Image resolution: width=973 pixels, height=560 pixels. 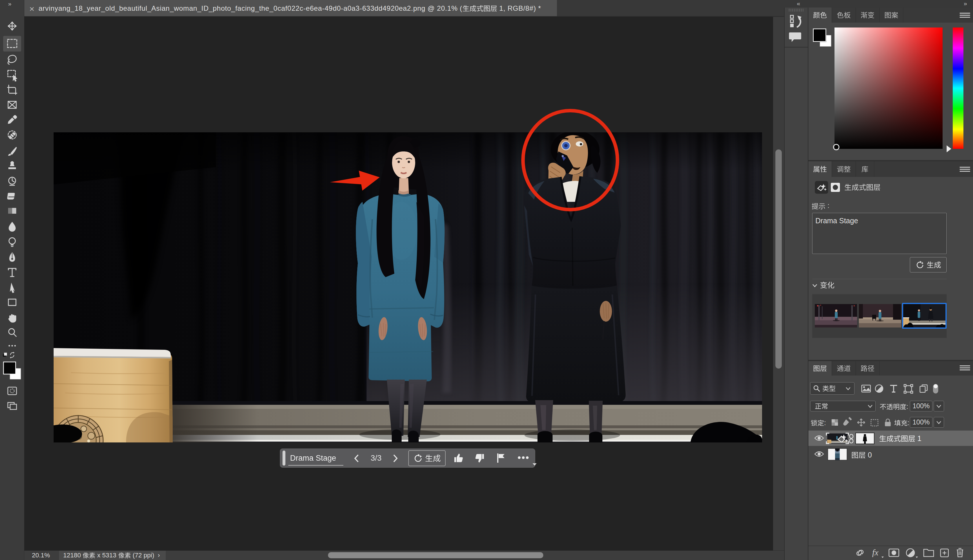 What do you see at coordinates (875, 552) in the screenshot?
I see `svg-text: fx` at bounding box center [875, 552].